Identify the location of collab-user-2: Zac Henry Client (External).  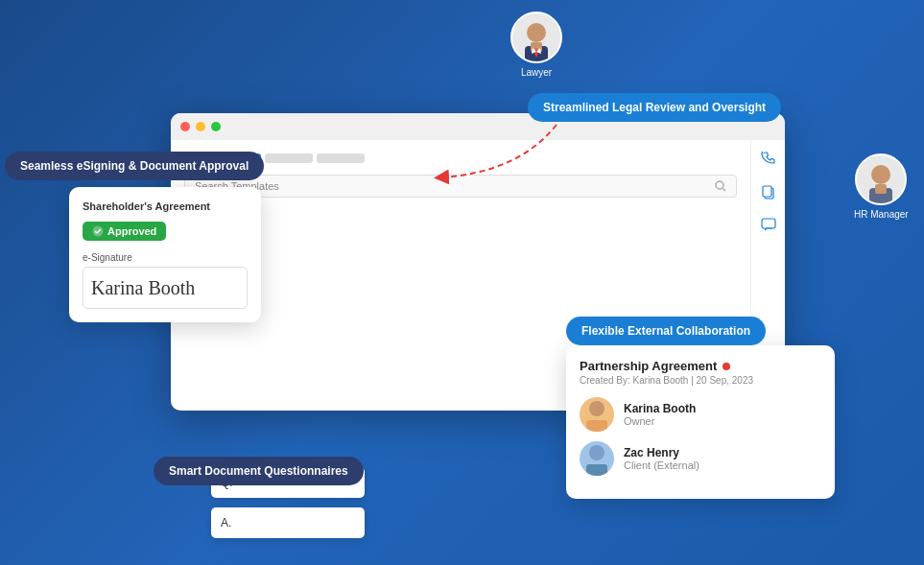
(700, 459).